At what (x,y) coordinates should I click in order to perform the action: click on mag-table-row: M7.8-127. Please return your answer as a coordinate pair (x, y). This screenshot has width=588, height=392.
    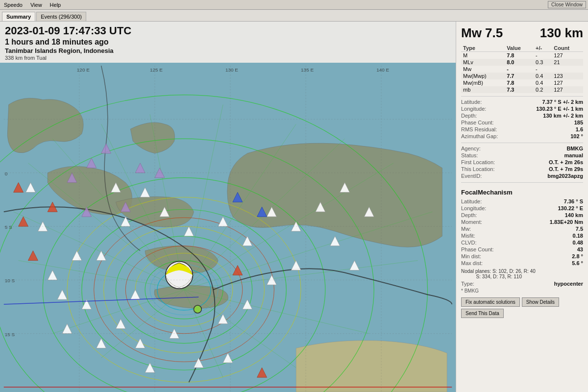
    Looking at the image, I should click on (522, 56).